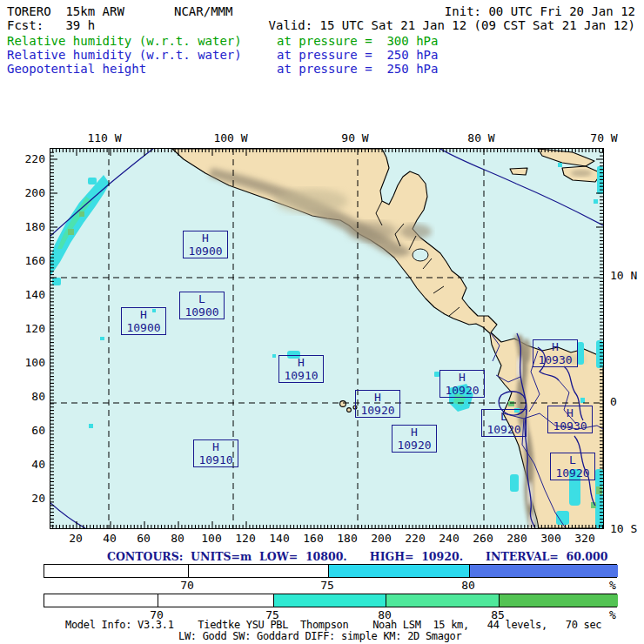 The width and height of the screenshot is (644, 644). I want to click on valid-time: Valid: 15 UTC Sat 21 Jan 12 (09 CST Sat …, so click(453, 26).